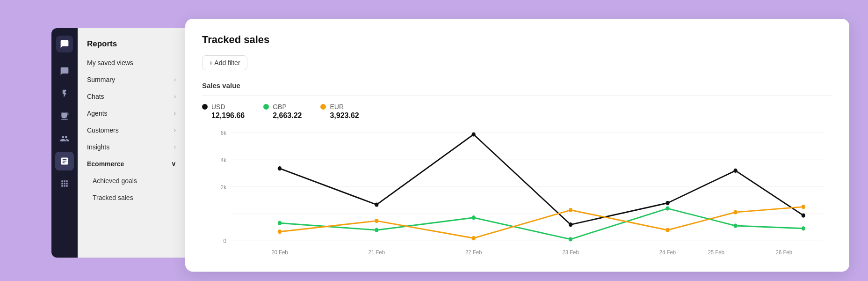 The width and height of the screenshot is (868, 281). What do you see at coordinates (95, 96) in the screenshot?
I see `chats-label: Chats` at bounding box center [95, 96].